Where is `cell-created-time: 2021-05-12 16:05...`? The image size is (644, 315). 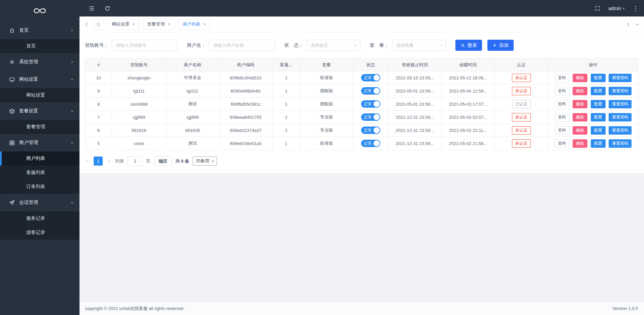
cell-created-time: 2021-05-12 16:05... is located at coordinates (468, 78).